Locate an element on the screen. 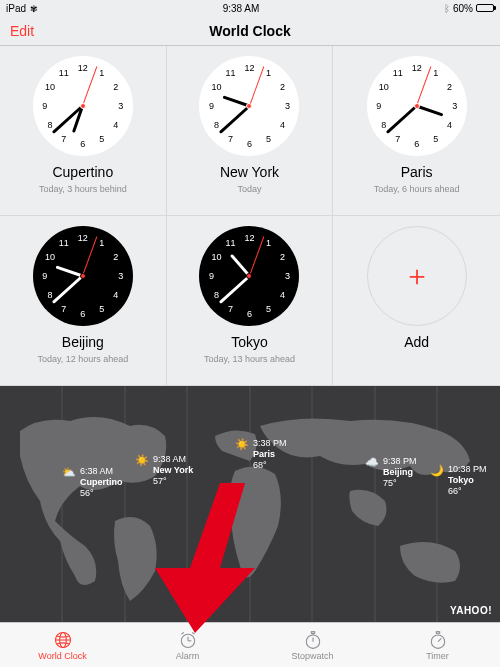  bluetooth-icon is located at coordinates (447, 8).